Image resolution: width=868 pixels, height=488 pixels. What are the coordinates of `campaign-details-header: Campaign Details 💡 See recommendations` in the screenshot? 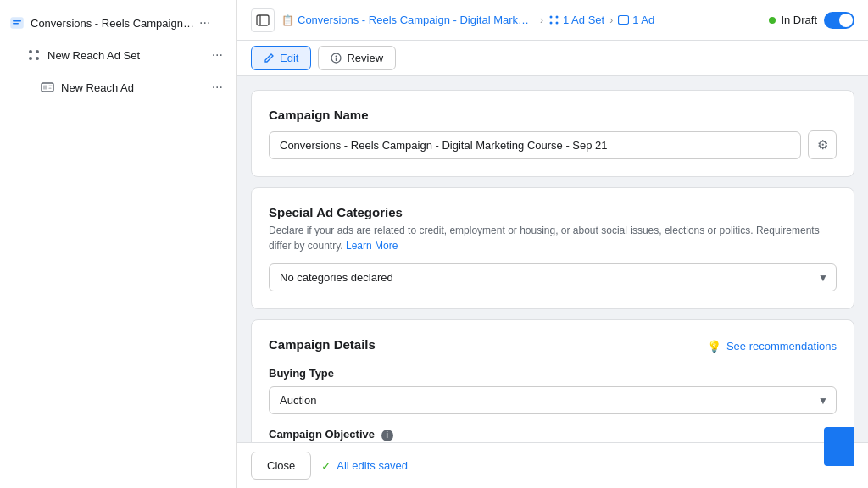 It's located at (553, 346).